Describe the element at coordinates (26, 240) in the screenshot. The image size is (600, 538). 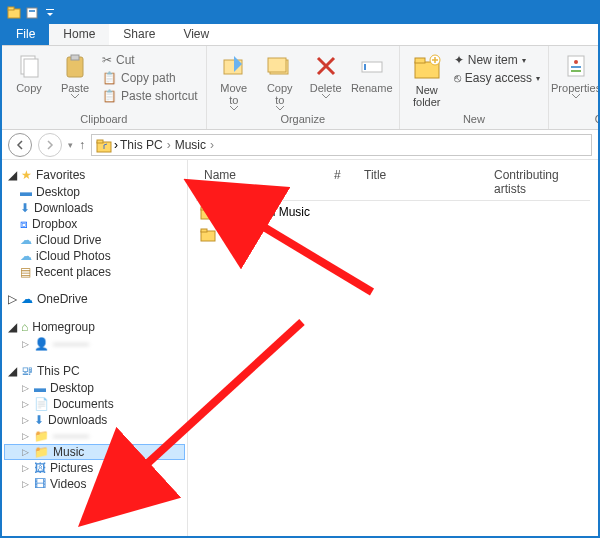
I see `cloud-icon: ☁` at that location.